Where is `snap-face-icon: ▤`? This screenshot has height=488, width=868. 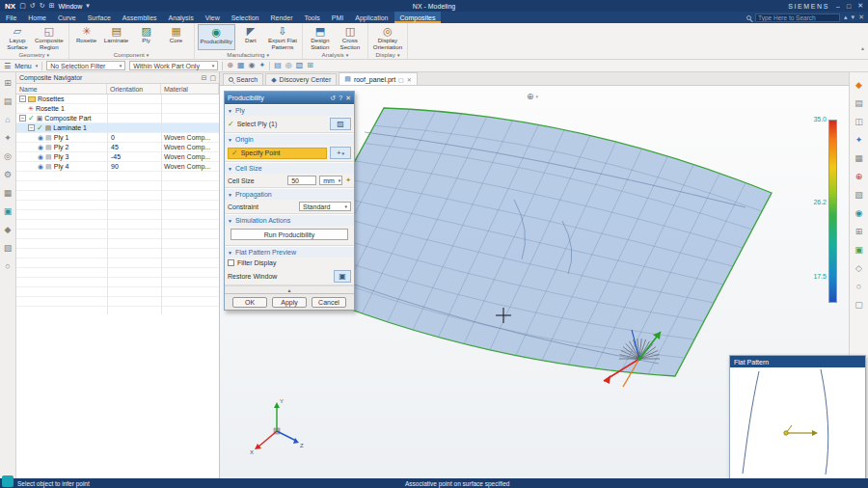 snap-face-icon: ▤ is located at coordinates (278, 66).